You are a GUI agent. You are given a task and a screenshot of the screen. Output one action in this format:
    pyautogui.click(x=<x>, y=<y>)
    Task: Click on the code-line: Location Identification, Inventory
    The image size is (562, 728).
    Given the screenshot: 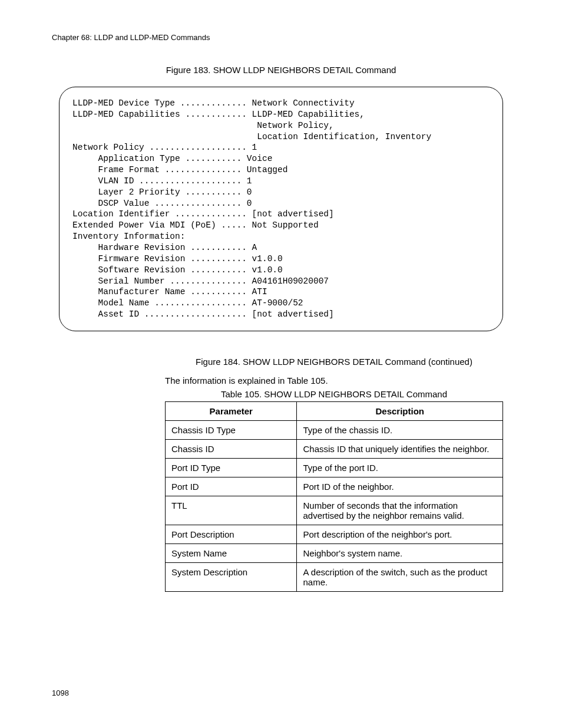 What is the action you would take?
    pyautogui.click(x=281, y=137)
    